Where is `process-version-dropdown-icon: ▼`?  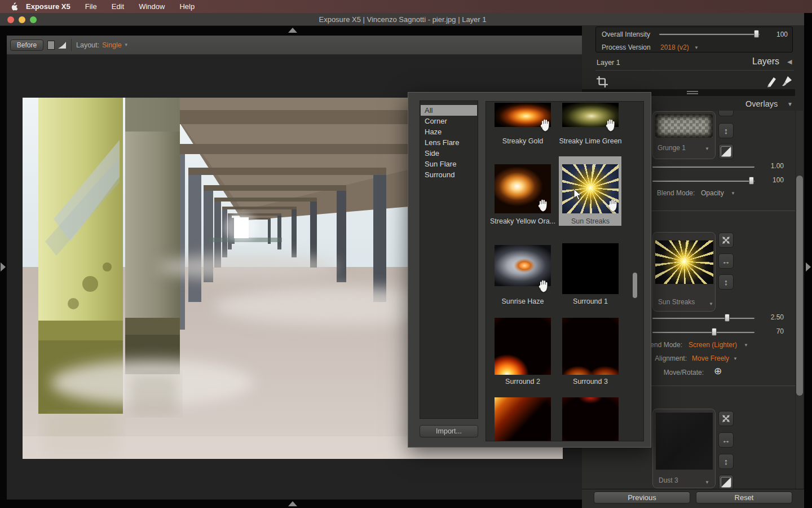 process-version-dropdown-icon: ▼ is located at coordinates (696, 47).